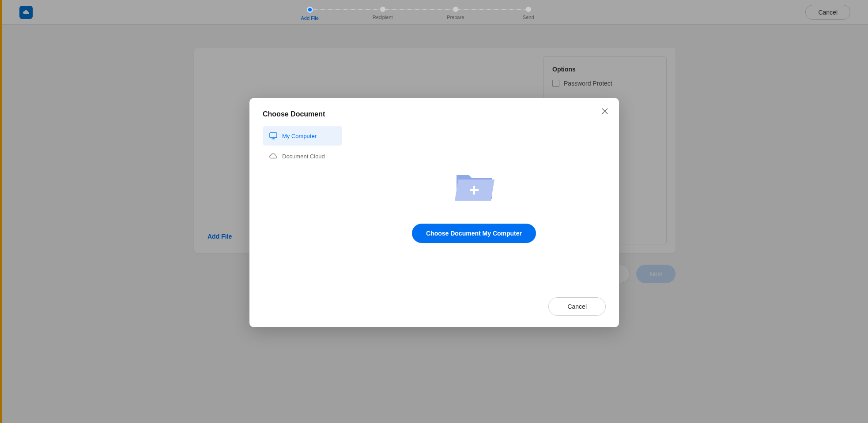  I want to click on choose-document-button: Choose Document My Computer, so click(474, 233).